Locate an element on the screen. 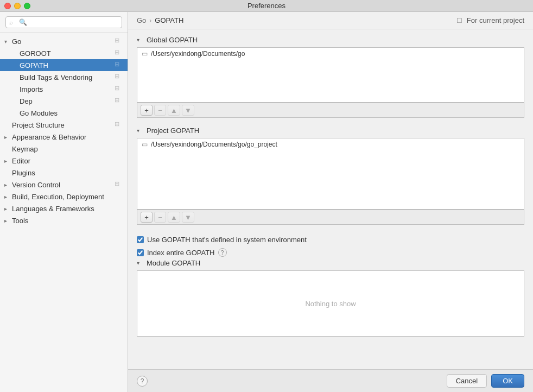 The height and width of the screenshot is (392, 533). breadcrumb-parent: Go is located at coordinates (141, 21).